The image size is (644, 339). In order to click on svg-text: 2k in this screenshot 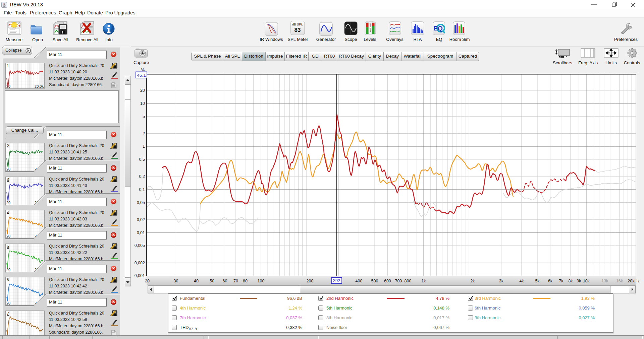, I will do `click(473, 281)`.